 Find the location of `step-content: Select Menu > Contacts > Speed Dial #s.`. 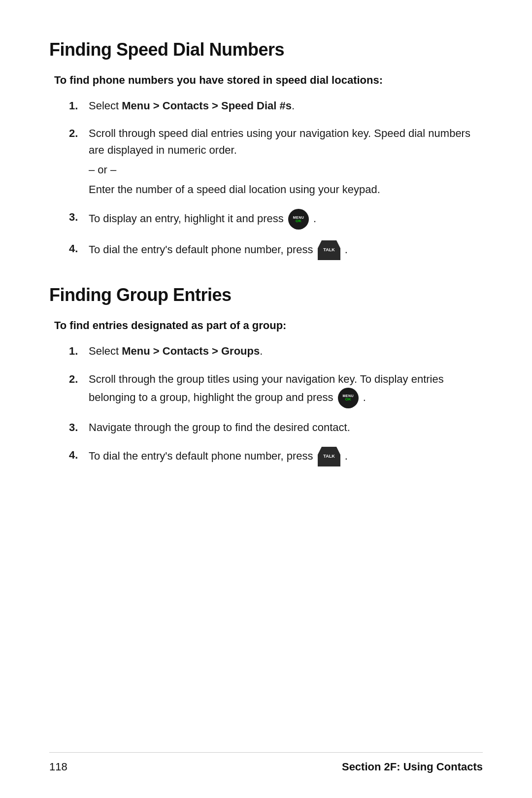

step-content: Select Menu > Contacts > Speed Dial #s. is located at coordinates (286, 106).